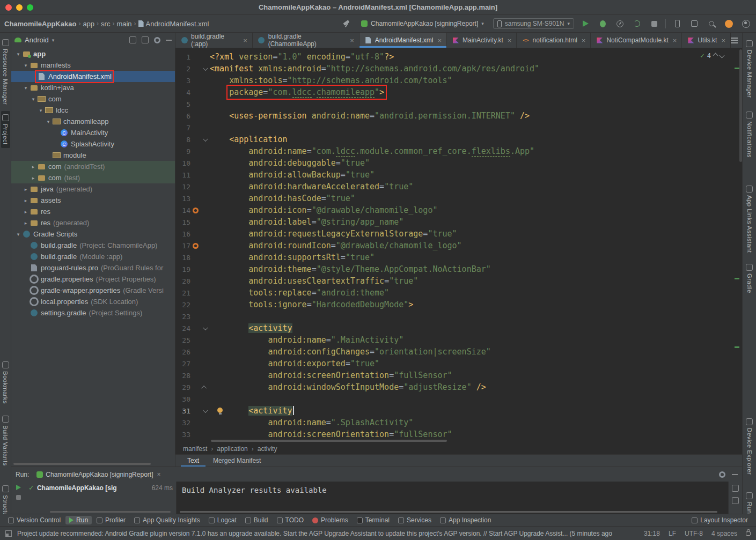 Image resolution: width=756 pixels, height=540 pixels. I want to click on tree-row: ▸res(generated), so click(93, 223).